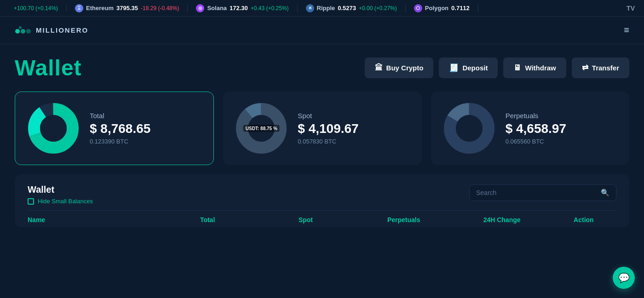 The image size is (644, 298). Describe the element at coordinates (536, 116) in the screenshot. I see `perpetuals-label: Perpetuals` at that location.